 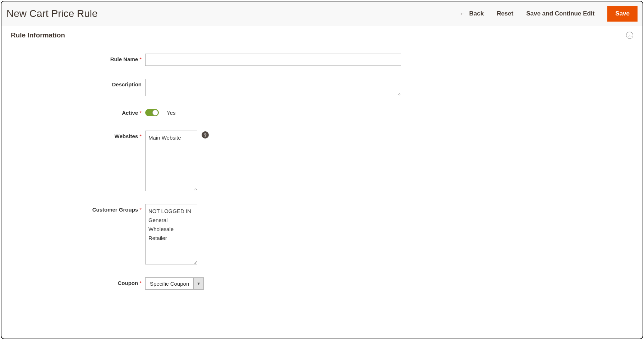 What do you see at coordinates (73, 58) in the screenshot?
I see `rule-name-label: Rule Name*` at bounding box center [73, 58].